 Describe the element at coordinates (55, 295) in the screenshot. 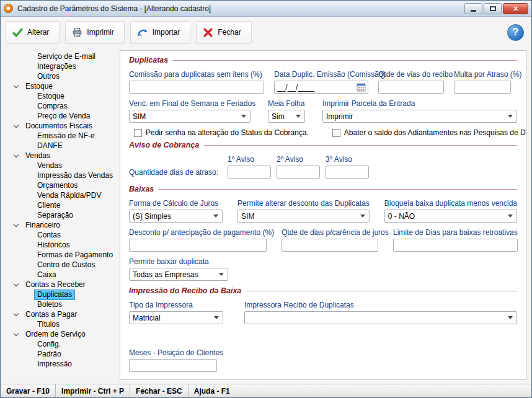

I see `tree-item-label: Duplicatas` at that location.